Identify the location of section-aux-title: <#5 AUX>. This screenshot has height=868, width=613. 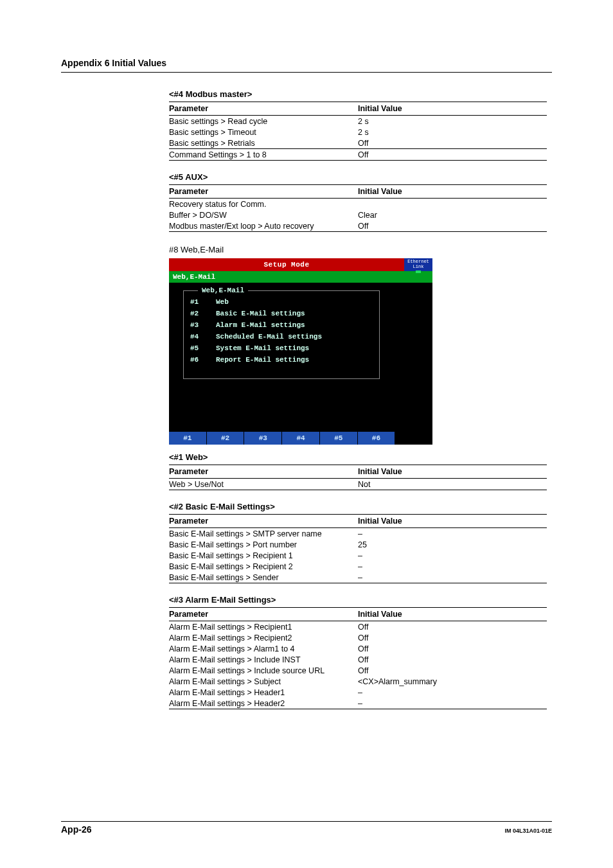
(358, 177).